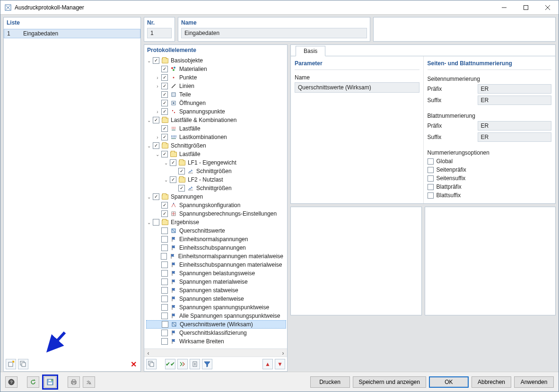  Describe the element at coordinates (89, 382) in the screenshot. I see `translate-button: 文A` at that location.